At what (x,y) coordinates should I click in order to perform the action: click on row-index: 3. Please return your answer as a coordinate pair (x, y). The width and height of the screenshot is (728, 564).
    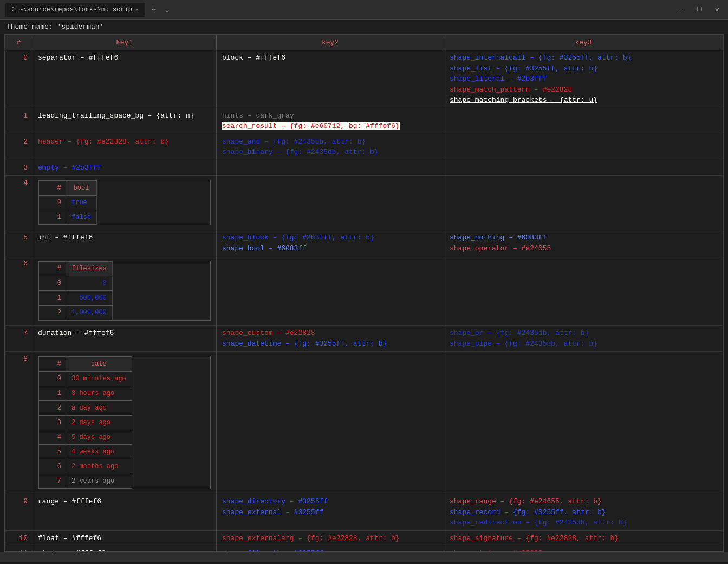
    Looking at the image, I should click on (19, 168).